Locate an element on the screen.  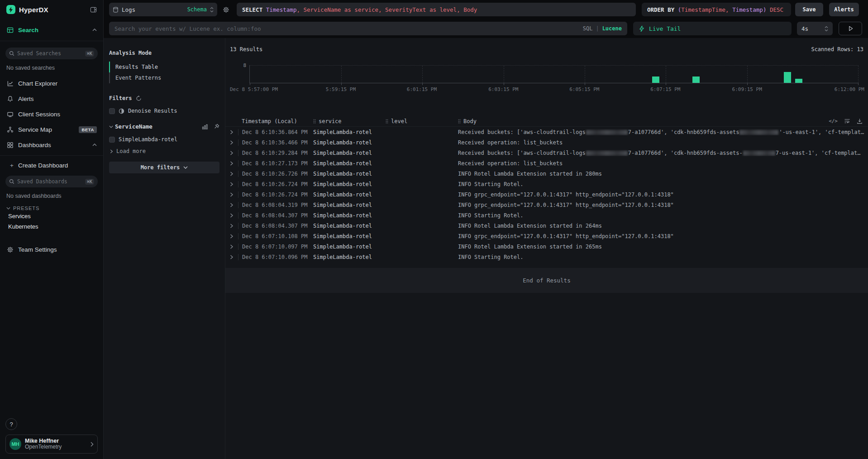
alerts-button: Alerts is located at coordinates (844, 10).